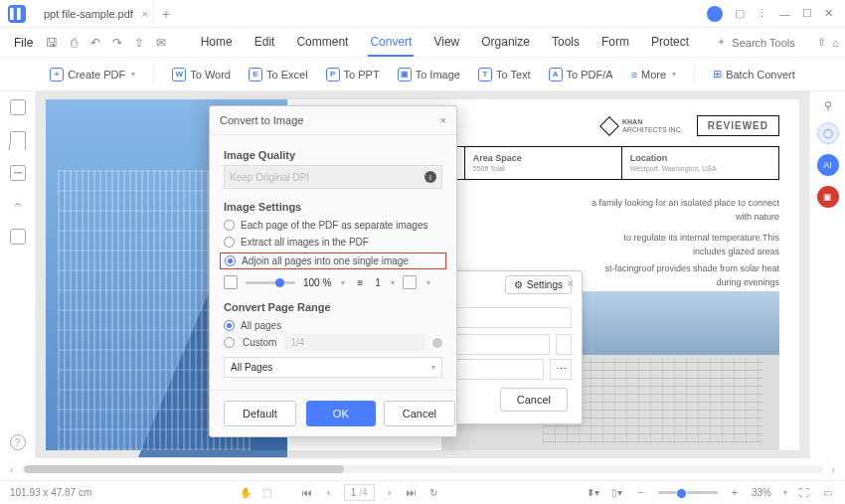  I want to click on default-button: Default, so click(260, 414).